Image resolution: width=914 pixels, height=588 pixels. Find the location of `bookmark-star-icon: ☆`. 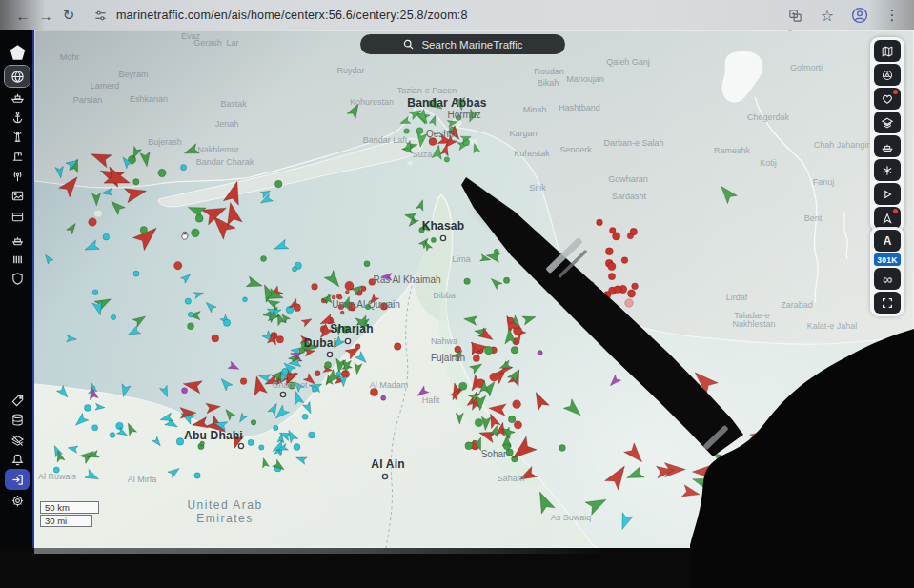

bookmark-star-icon: ☆ is located at coordinates (827, 15).